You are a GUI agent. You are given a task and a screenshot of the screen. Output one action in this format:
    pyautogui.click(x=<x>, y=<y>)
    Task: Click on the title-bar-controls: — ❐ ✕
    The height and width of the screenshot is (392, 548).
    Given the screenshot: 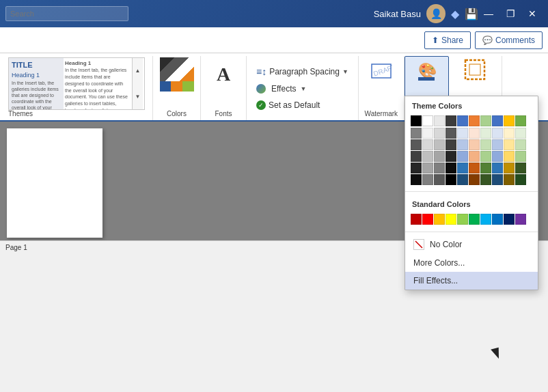 What is the action you would take?
    pyautogui.click(x=510, y=14)
    